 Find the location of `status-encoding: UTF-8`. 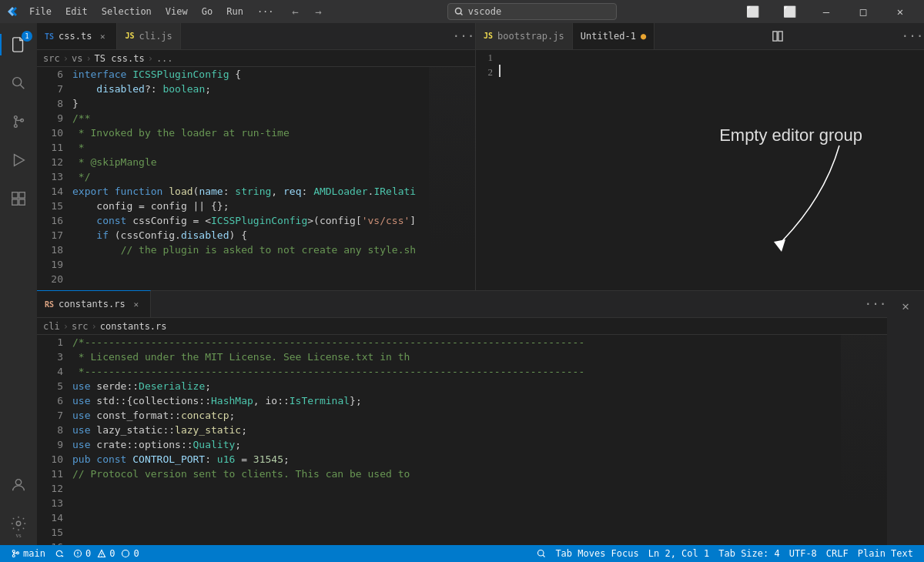

status-encoding: UTF-8 is located at coordinates (803, 554).